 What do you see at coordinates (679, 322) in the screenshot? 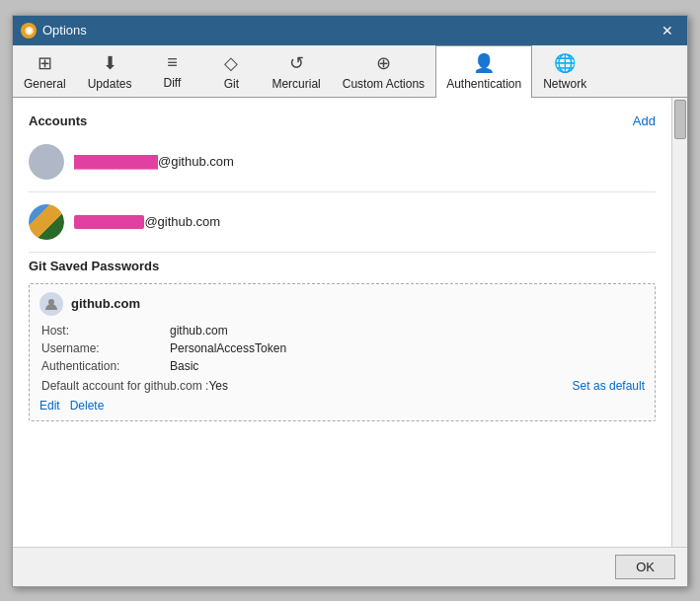
I see `scrollbar` at bounding box center [679, 322].